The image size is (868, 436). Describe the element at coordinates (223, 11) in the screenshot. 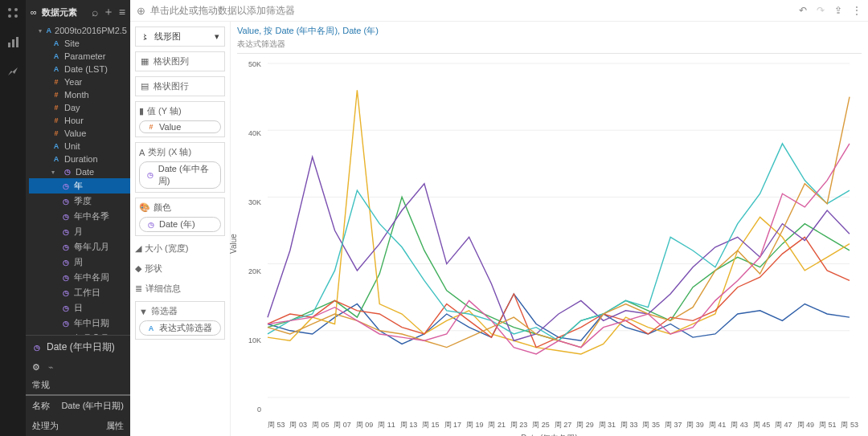

I see `filter-hint: 单击此处或拖动数据以添加筛选器` at that location.